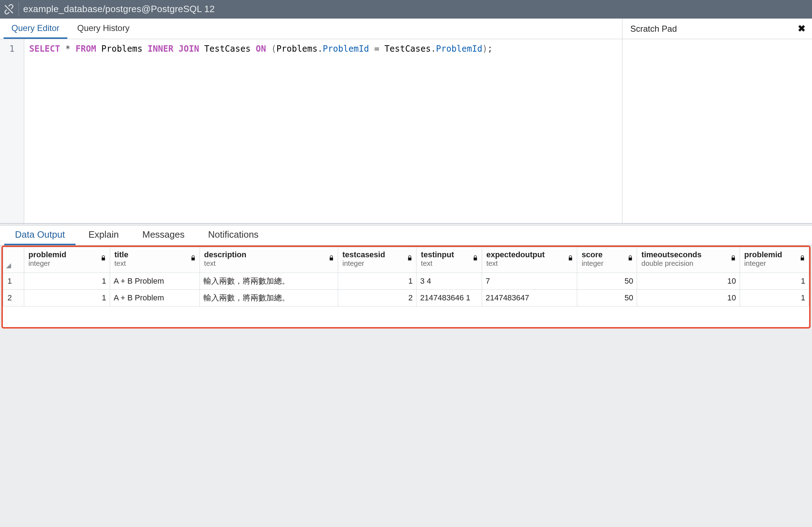  What do you see at coordinates (103, 234) in the screenshot?
I see `tab-explain: Explain` at bounding box center [103, 234].